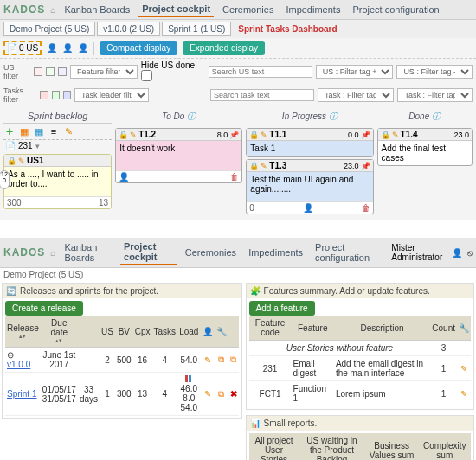  Describe the element at coordinates (252, 208) in the screenshot. I see `card-stat: 0` at that location.